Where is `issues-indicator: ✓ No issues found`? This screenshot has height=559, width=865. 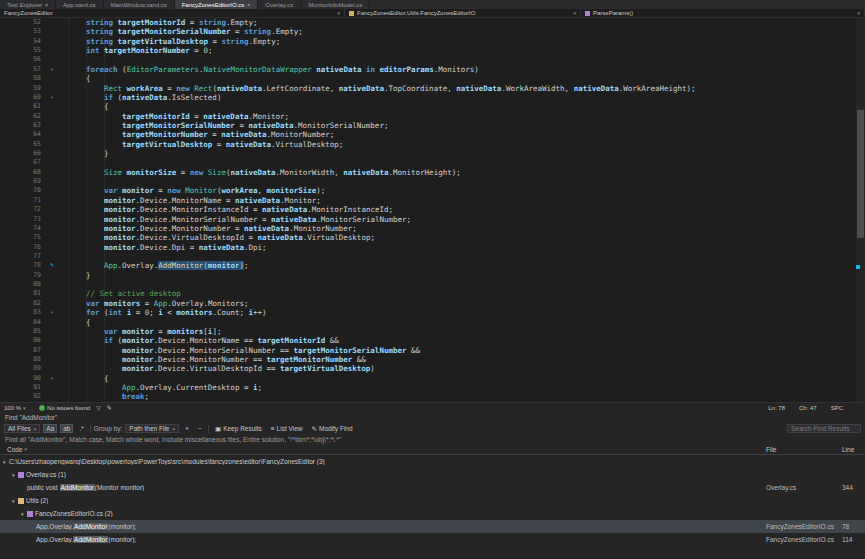
issues-indicator: ✓ No issues found is located at coordinates (64, 408).